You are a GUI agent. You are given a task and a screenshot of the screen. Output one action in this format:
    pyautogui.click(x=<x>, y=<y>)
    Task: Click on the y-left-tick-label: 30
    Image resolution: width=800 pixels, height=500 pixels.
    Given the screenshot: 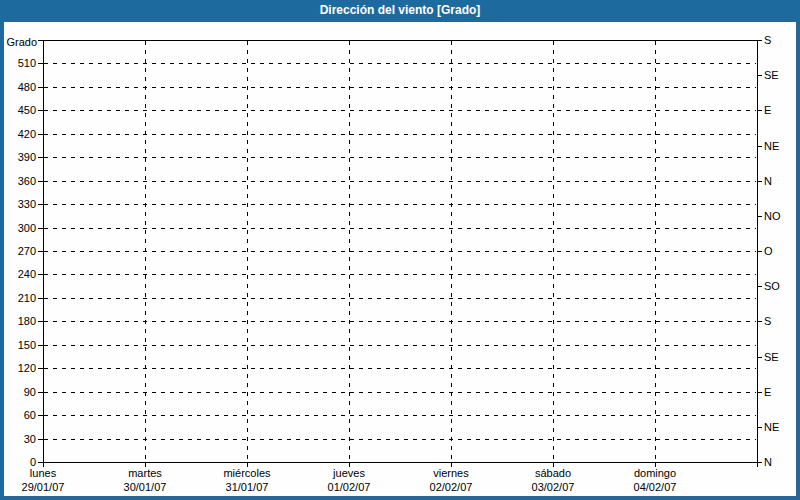 What is the action you would take?
    pyautogui.click(x=18, y=439)
    